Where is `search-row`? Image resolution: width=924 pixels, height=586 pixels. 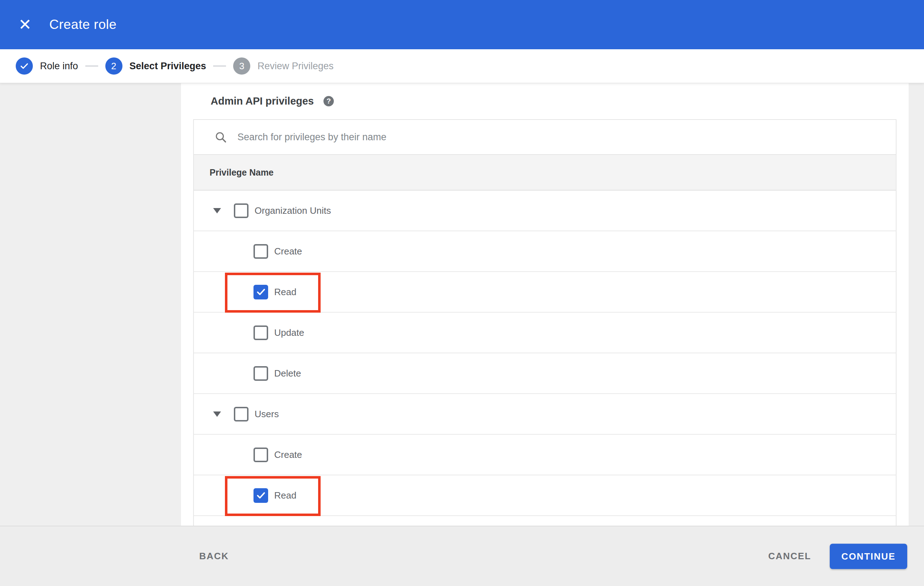
search-row is located at coordinates (545, 137).